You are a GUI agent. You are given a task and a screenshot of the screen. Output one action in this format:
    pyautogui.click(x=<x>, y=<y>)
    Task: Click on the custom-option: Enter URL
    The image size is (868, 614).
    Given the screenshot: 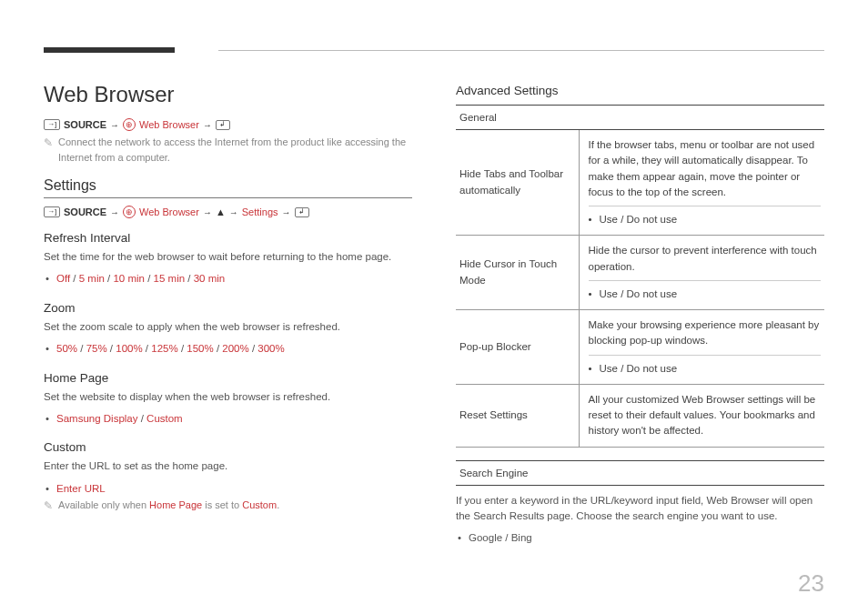 What is the action you would take?
    pyautogui.click(x=227, y=489)
    